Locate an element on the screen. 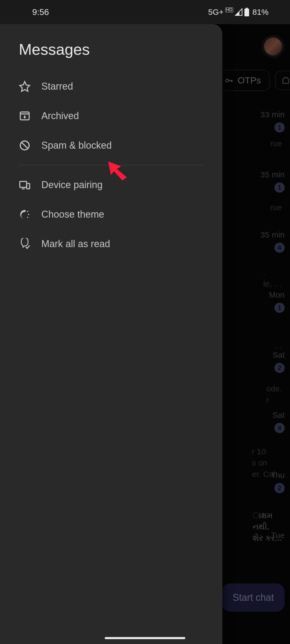  drawer-item-archived: Archived is located at coordinates (111, 116).